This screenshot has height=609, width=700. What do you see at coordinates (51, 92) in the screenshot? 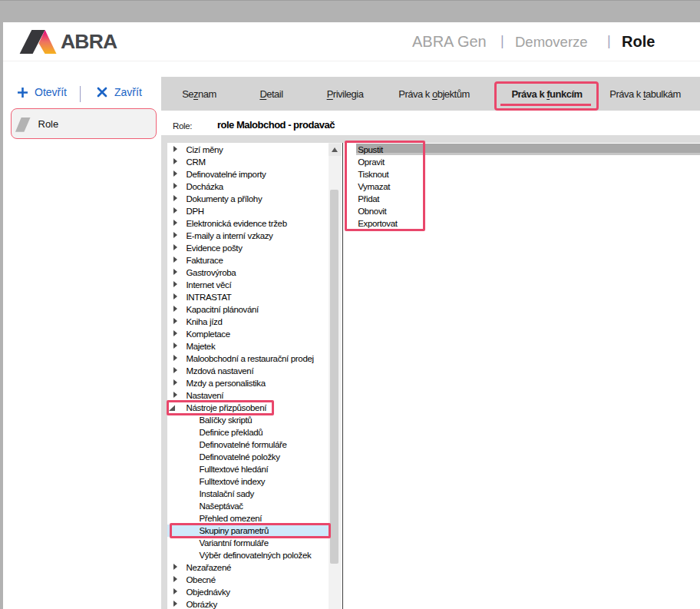
I see `open-button: Otevřít` at bounding box center [51, 92].